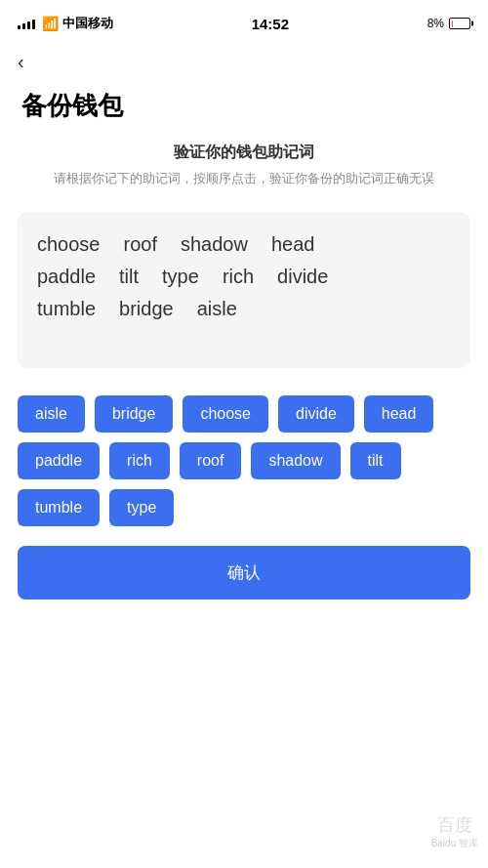 This screenshot has width=488, height=868. Describe the element at coordinates (129, 277) in the screenshot. I see `display-word-tilt: tilt` at that location.